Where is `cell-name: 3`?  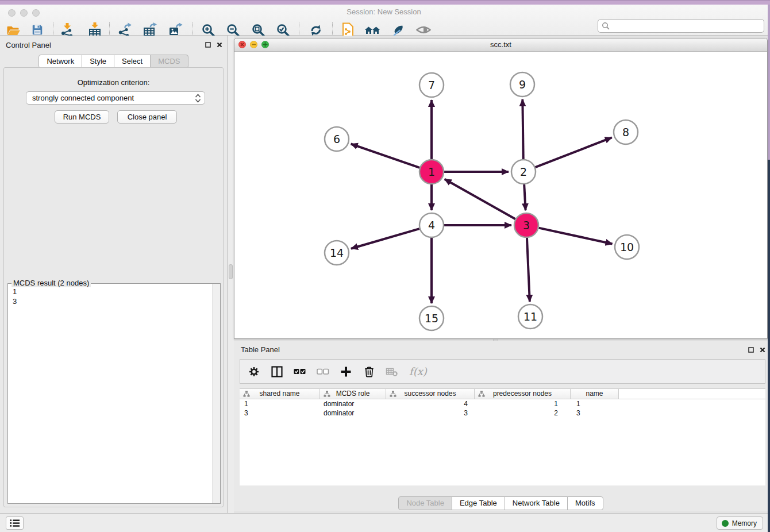
cell-name: 3 is located at coordinates (595, 413).